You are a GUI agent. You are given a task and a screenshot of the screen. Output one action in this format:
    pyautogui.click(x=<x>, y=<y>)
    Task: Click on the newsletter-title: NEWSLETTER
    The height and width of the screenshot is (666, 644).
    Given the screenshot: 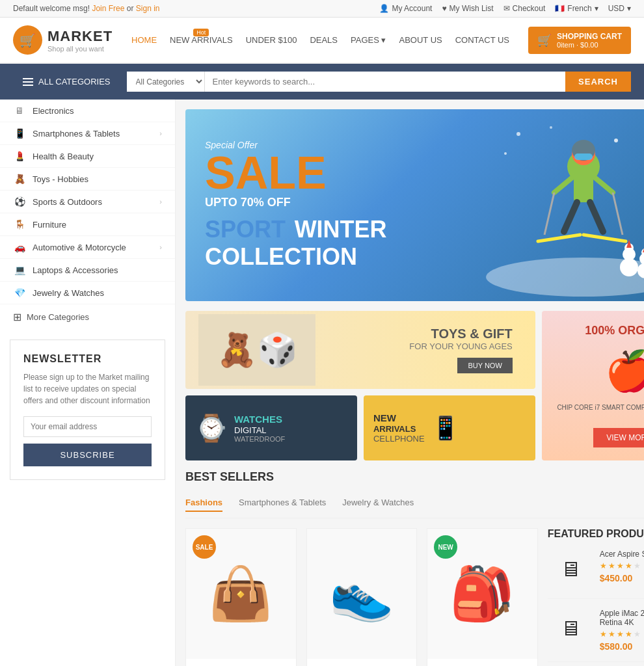 What is the action you would take?
    pyautogui.click(x=87, y=359)
    